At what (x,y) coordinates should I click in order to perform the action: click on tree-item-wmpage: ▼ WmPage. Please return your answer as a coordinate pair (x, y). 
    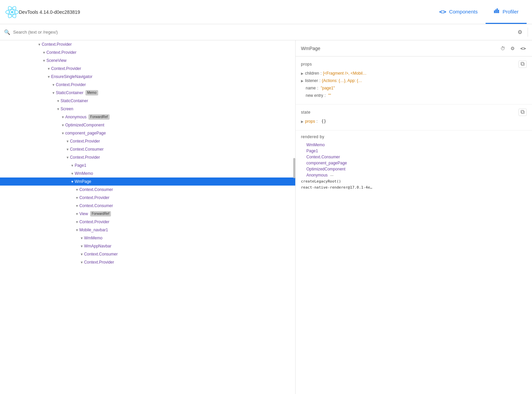
    Looking at the image, I should click on (148, 182).